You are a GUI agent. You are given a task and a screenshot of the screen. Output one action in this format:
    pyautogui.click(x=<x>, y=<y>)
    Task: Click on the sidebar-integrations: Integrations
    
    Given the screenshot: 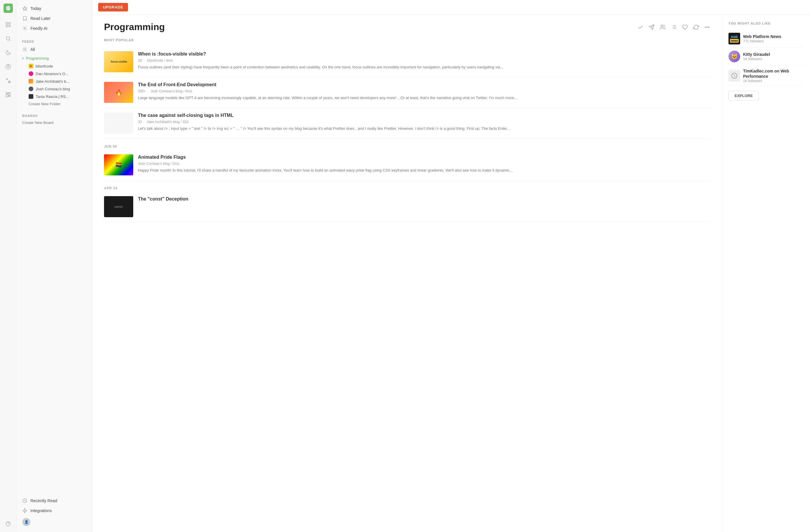 What is the action you would take?
    pyautogui.click(x=54, y=511)
    